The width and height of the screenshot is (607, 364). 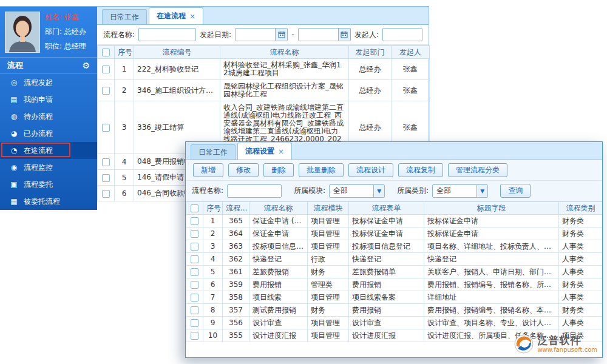 What do you see at coordinates (581, 209) in the screenshot?
I see `col-category: 流程类别` at bounding box center [581, 209].